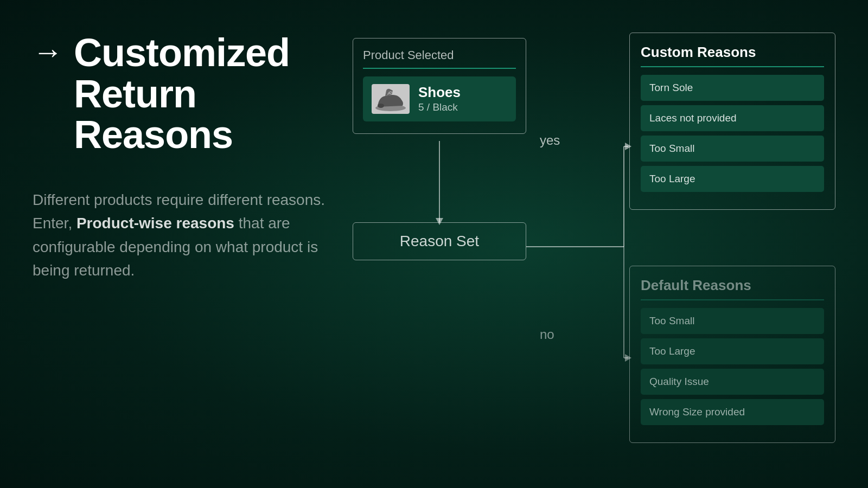 This screenshot has height=488, width=868. I want to click on default-reason-1: Too Large, so click(732, 351).